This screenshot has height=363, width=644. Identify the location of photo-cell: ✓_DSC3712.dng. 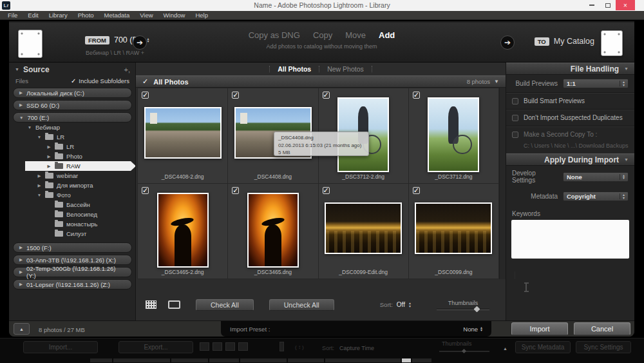
(454, 136).